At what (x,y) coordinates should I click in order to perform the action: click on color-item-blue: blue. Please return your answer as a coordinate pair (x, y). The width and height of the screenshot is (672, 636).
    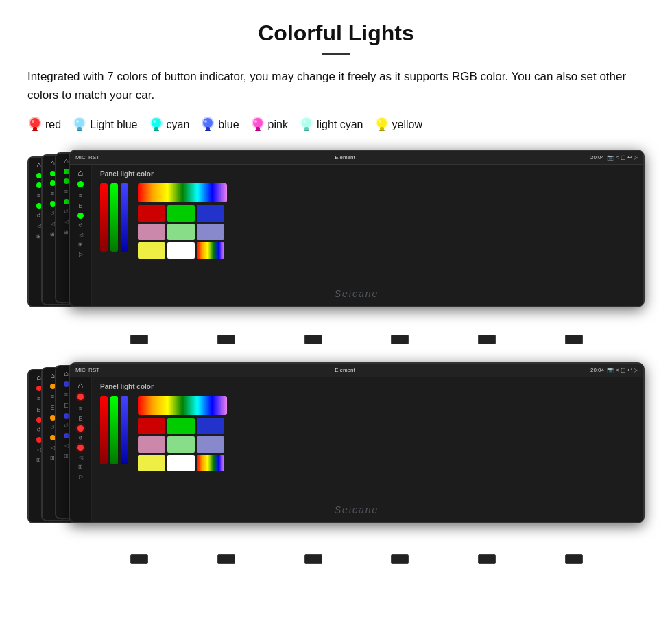
    Looking at the image, I should click on (219, 125).